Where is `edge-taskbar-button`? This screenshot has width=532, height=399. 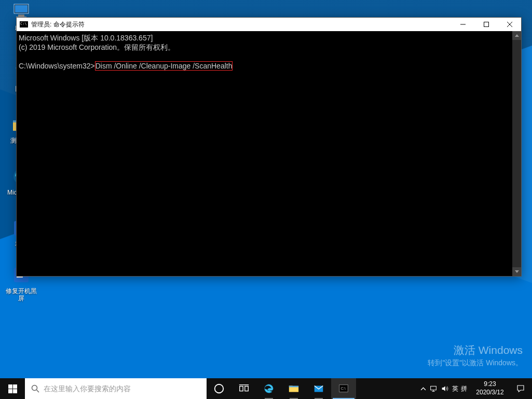
edge-taskbar-button is located at coordinates (269, 389).